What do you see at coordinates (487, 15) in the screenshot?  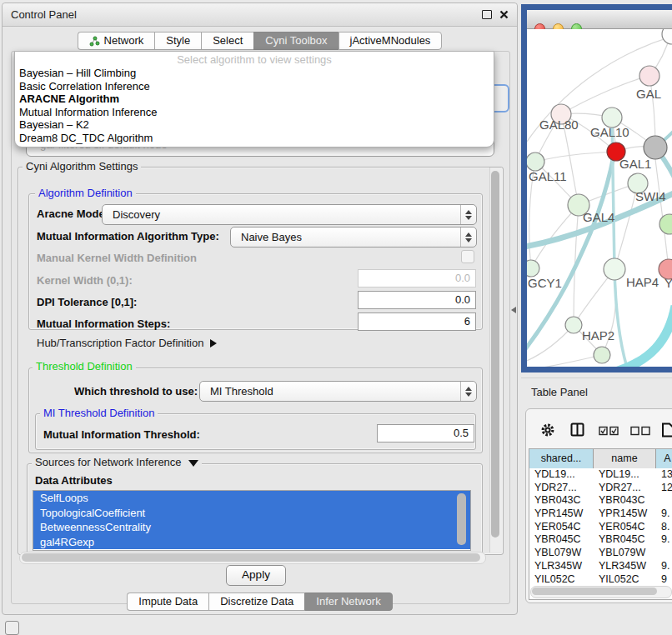 I see `float-window-icon` at bounding box center [487, 15].